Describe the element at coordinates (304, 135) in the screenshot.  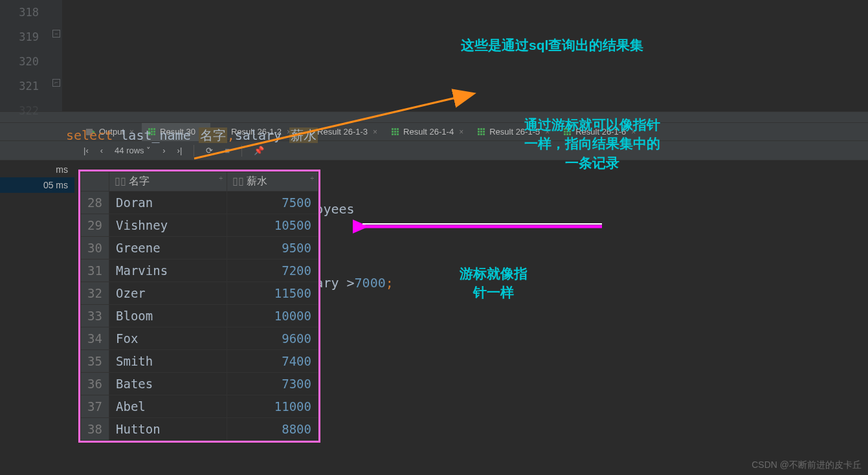
I see `sql-alias: 薪水` at that location.